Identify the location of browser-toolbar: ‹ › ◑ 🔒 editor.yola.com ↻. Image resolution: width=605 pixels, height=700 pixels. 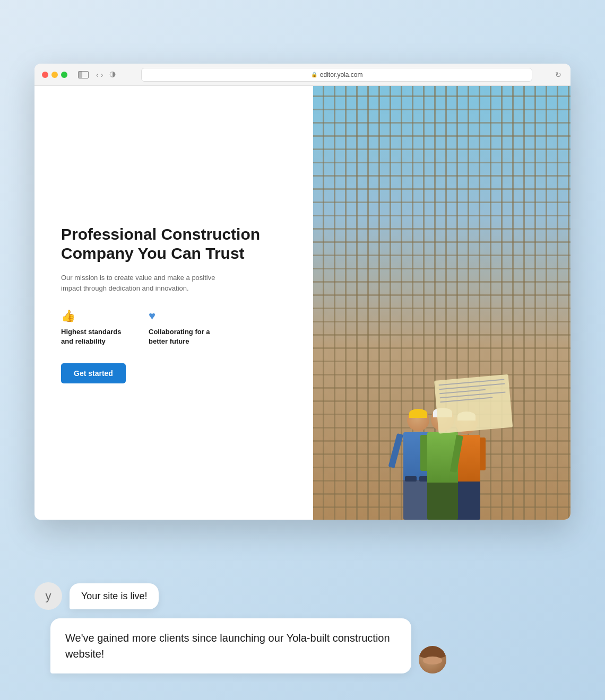
(302, 75).